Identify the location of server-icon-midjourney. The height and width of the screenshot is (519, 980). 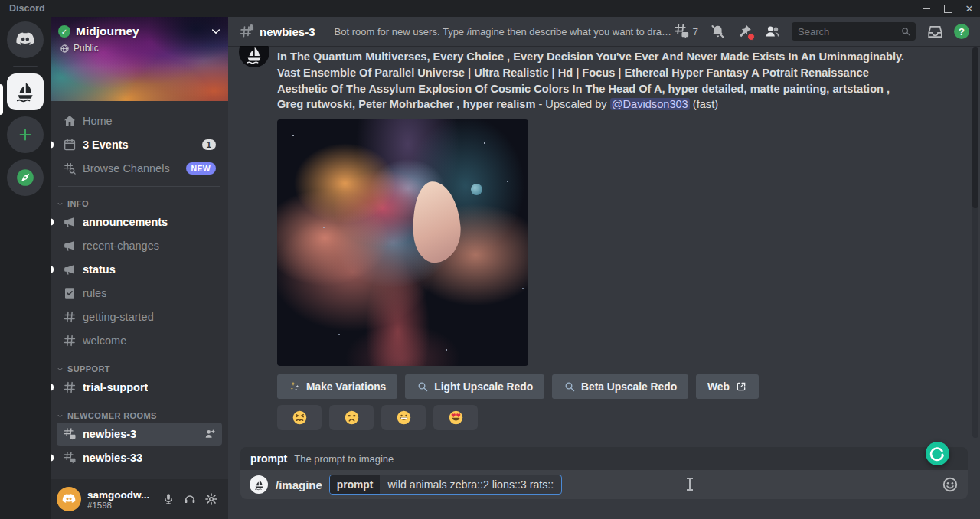
(25, 92).